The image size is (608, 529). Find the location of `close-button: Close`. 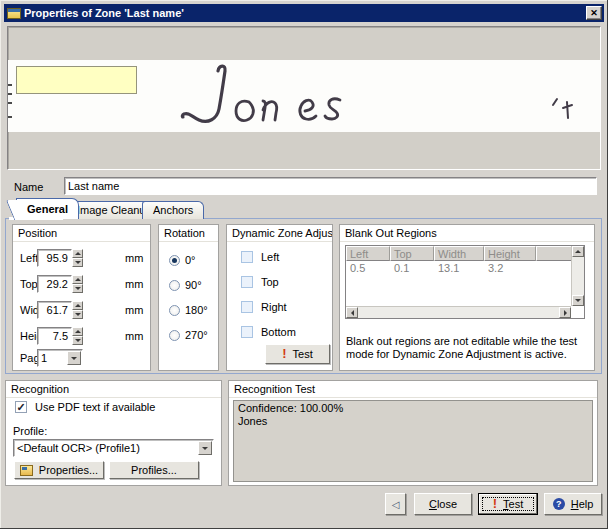

close-button: Close is located at coordinates (443, 504).